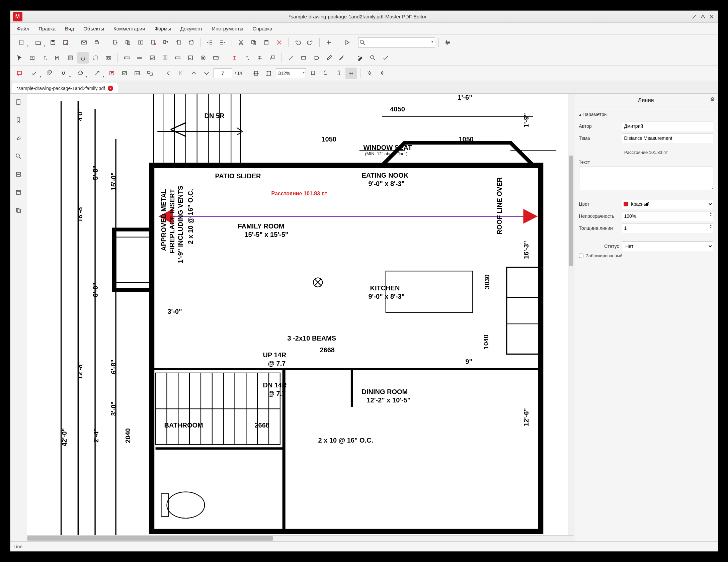 This screenshot has width=728, height=562. What do you see at coordinates (47, 29) in the screenshot?
I see `menu-edit: Правка` at bounding box center [47, 29].